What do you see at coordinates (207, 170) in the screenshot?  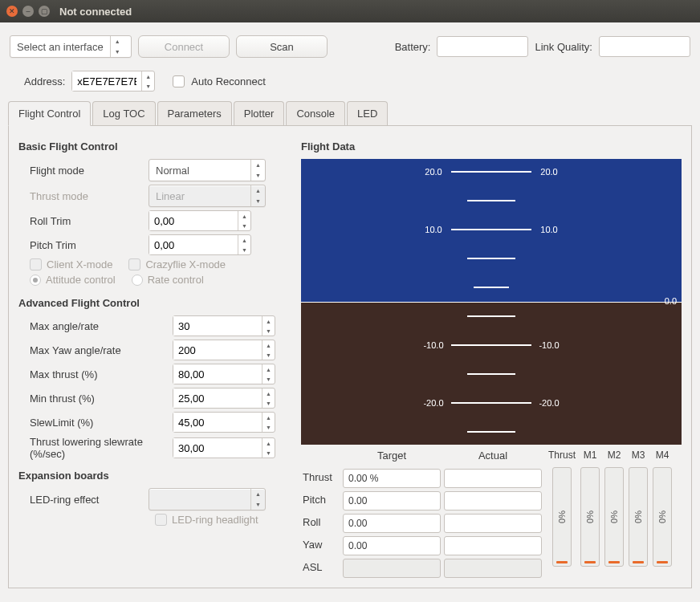 I see `flight-mode-select: Normal ▲▼` at bounding box center [207, 170].